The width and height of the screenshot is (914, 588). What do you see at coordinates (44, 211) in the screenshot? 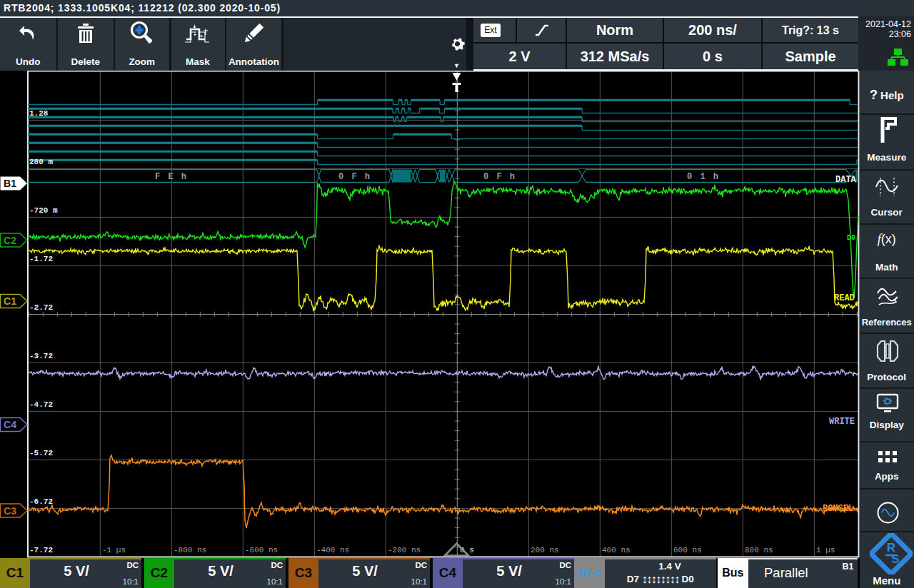
I see `svg-text: -720 m` at bounding box center [44, 211].